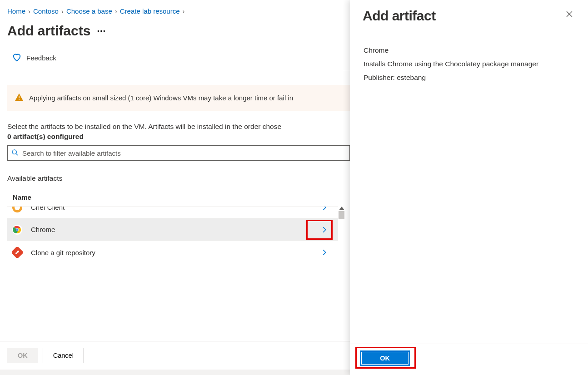  Describe the element at coordinates (179, 153) in the screenshot. I see `search-input-container` at that location.